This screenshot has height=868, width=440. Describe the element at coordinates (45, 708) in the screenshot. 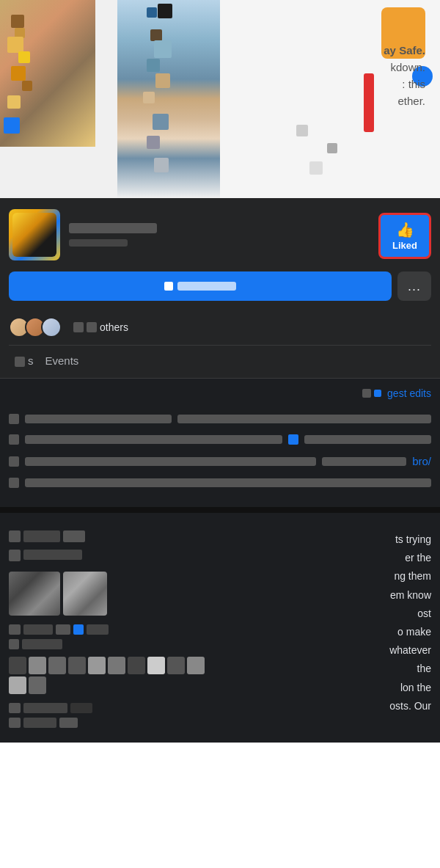

I see `p13` at that location.